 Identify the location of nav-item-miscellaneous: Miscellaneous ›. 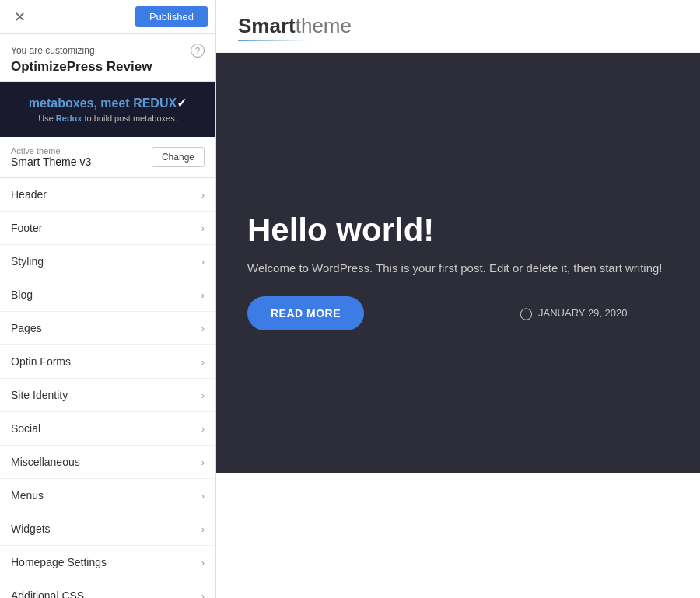
(107, 462).